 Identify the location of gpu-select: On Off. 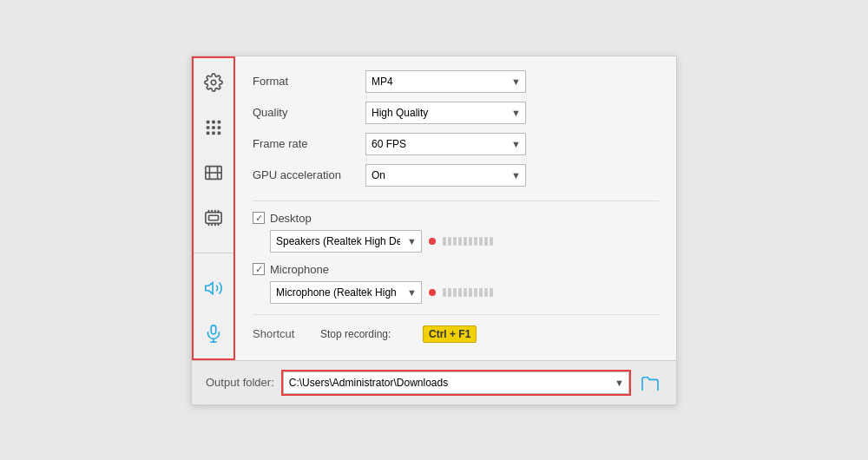
(446, 175).